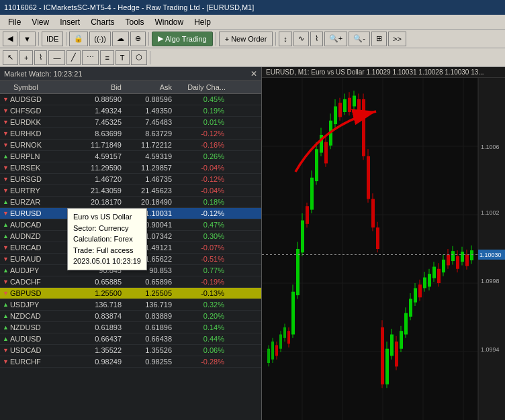 The width and height of the screenshot is (505, 420). What do you see at coordinates (40, 22) in the screenshot?
I see `menu-view: View` at bounding box center [40, 22].